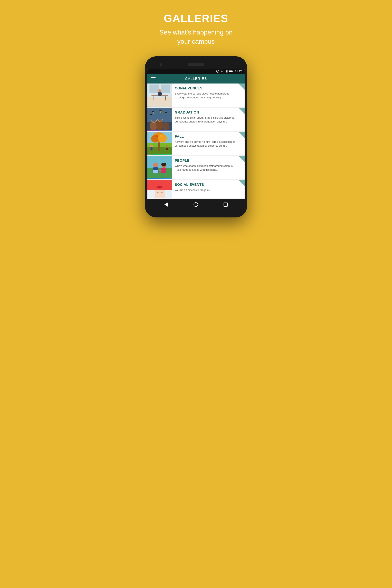 The width and height of the screenshot is (392, 588). I want to click on gallery-item-people: PEOPLE Who's who of administration staff…, so click(196, 168).